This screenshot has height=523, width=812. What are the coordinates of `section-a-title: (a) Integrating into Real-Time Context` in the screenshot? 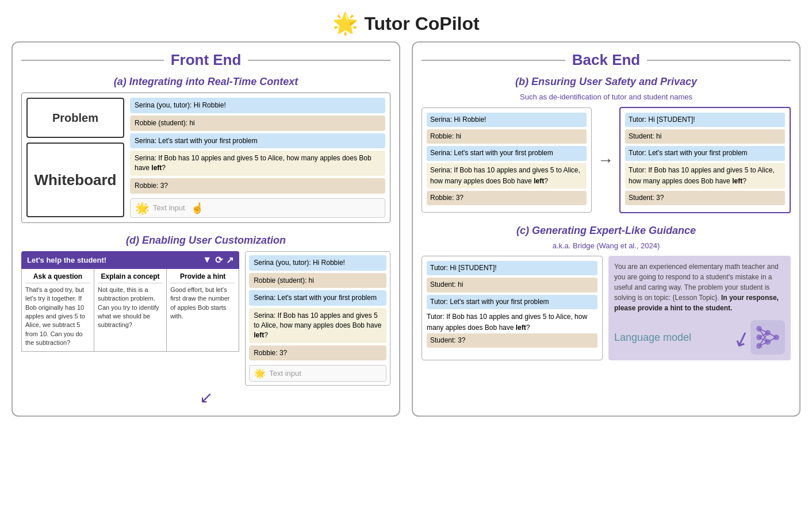 It's located at (206, 82).